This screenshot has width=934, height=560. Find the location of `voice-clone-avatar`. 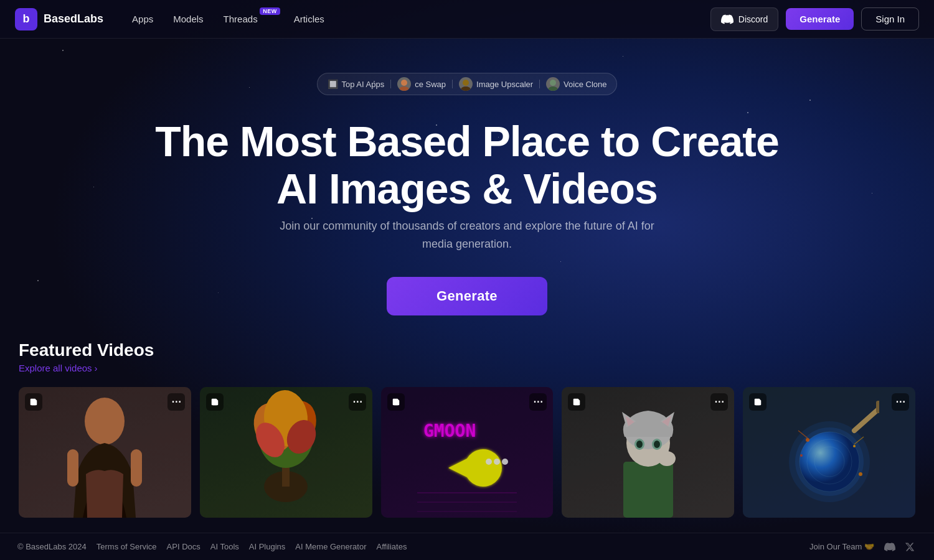

voice-clone-avatar is located at coordinates (553, 84).